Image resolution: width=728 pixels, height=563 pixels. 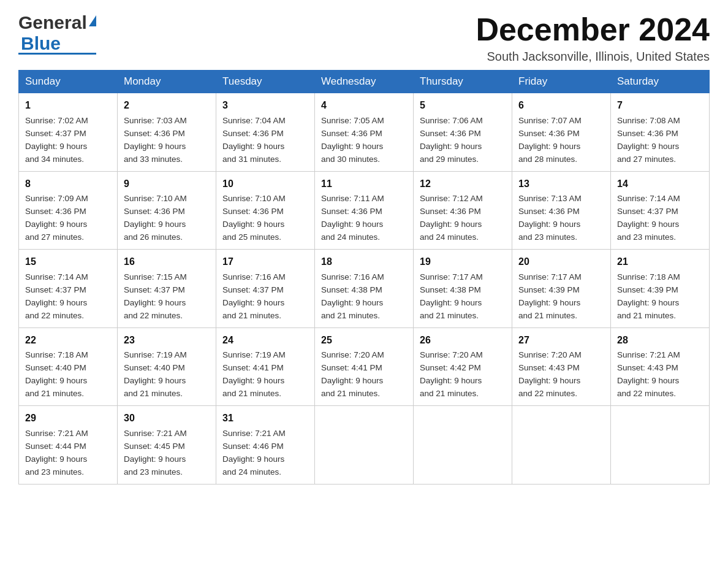 I want to click on day-daylight: Daylight: 9 hoursand 27 minutes., so click(x=56, y=231).